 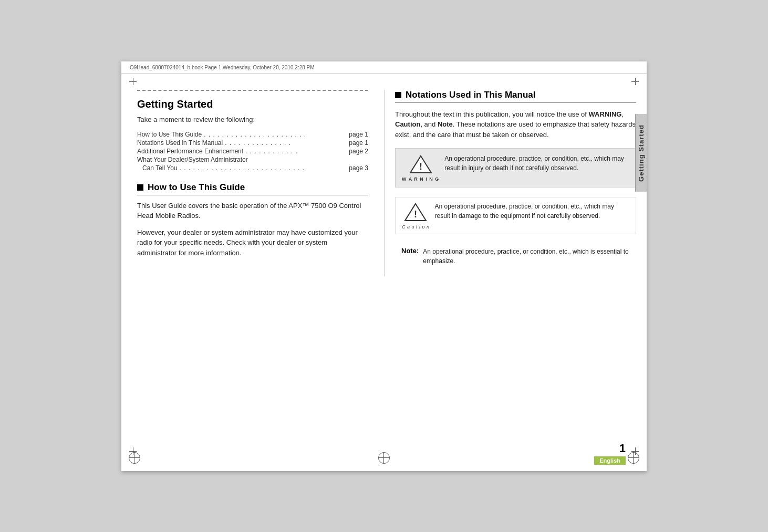 I want to click on toc-table: How to Use This Guide . . . . . . . . . …, so click(x=253, y=151).